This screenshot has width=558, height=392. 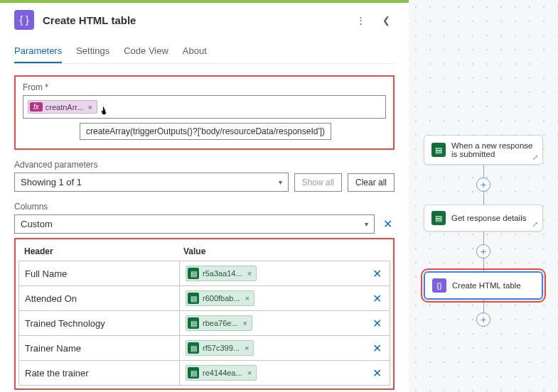 I want to click on token-text: rf57c399..., so click(x=221, y=348).